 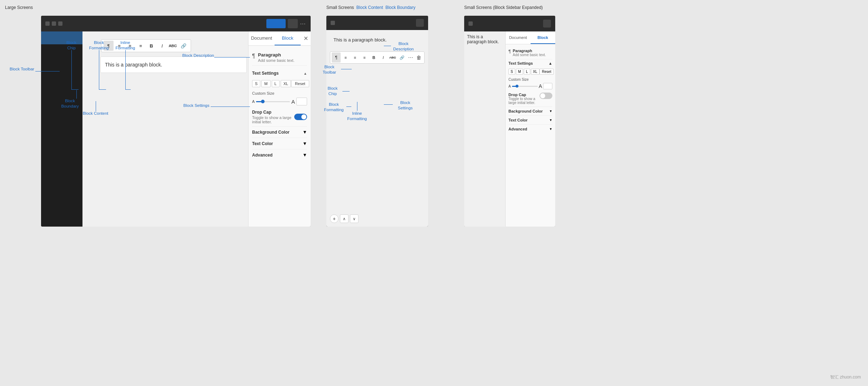 What do you see at coordinates (125, 45) in the screenshot?
I see `annotation-inline-formatting: InlineFormatting` at bounding box center [125, 45].